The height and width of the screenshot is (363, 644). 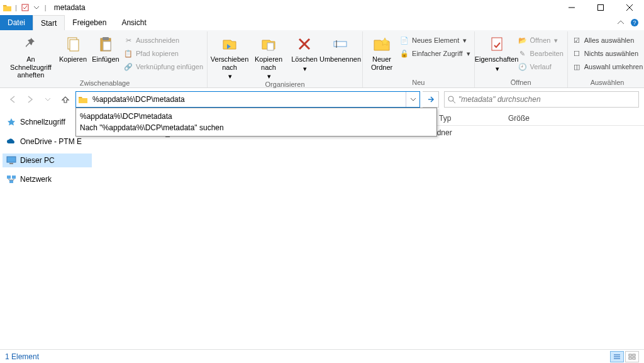 I want to click on ribbon-collapse-icon, so click(x=621, y=23).